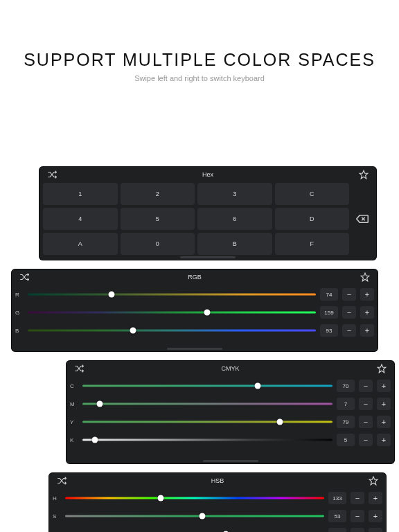 This screenshot has height=532, width=399. What do you see at coordinates (235, 219) in the screenshot?
I see `hex-key: 6` at bounding box center [235, 219].